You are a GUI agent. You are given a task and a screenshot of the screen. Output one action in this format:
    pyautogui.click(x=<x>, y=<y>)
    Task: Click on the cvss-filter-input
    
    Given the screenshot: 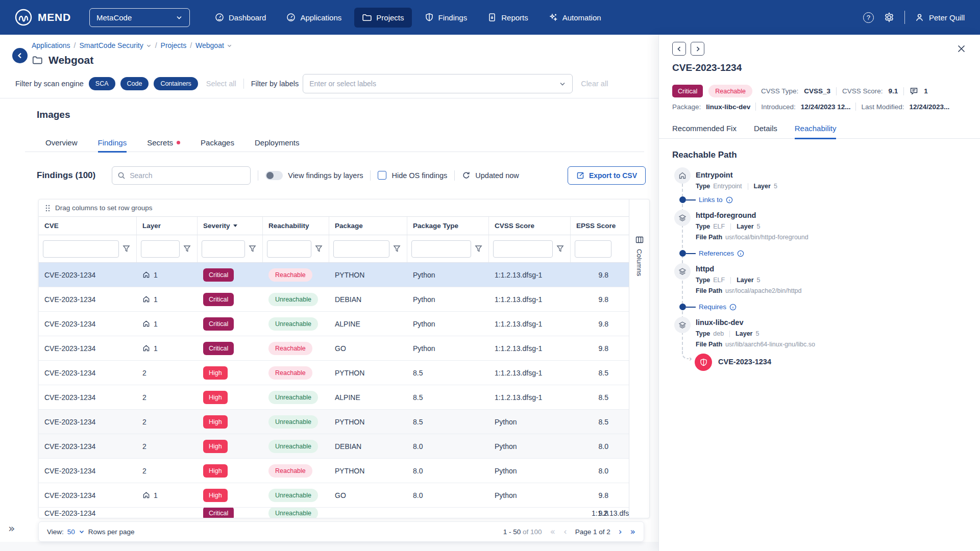 What is the action you would take?
    pyautogui.click(x=523, y=249)
    